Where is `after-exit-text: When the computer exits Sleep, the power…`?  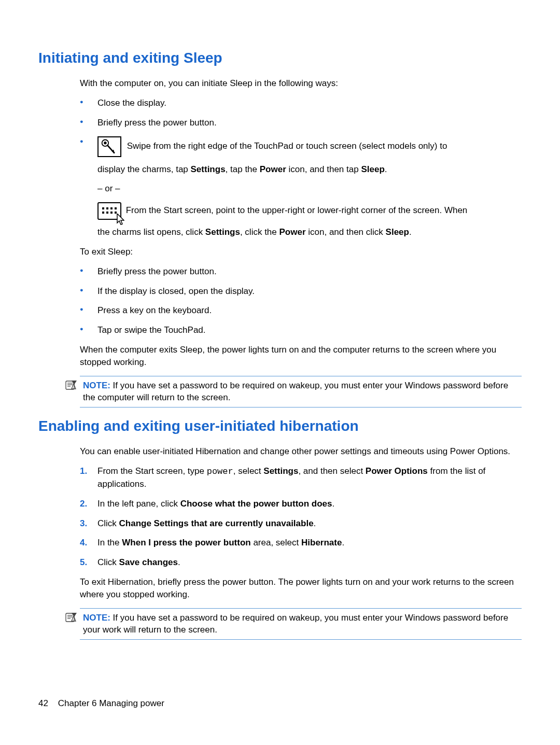 after-exit-text: When the computer exits Sleep, the power… is located at coordinates (301, 356).